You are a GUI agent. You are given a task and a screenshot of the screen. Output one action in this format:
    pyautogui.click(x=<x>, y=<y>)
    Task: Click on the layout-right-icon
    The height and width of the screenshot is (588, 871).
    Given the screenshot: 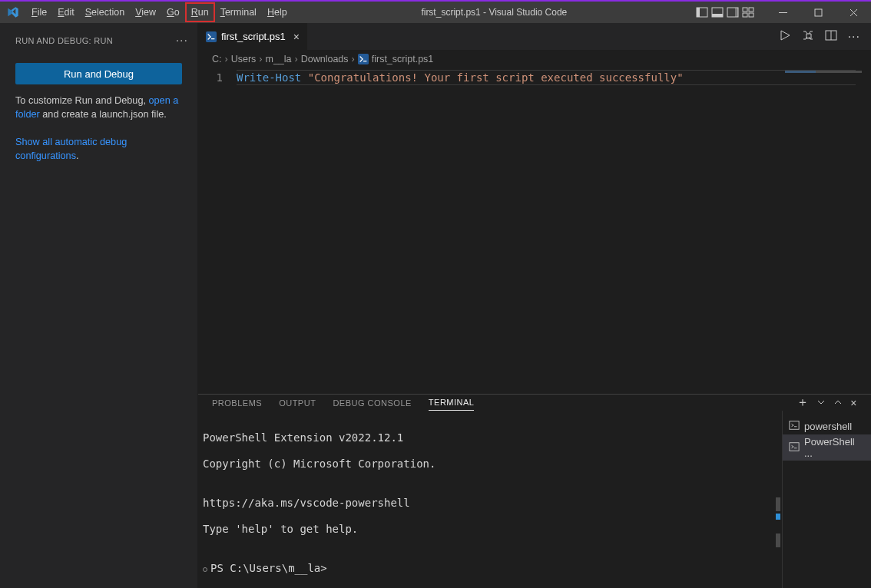 What is the action you would take?
    pyautogui.click(x=733, y=12)
    